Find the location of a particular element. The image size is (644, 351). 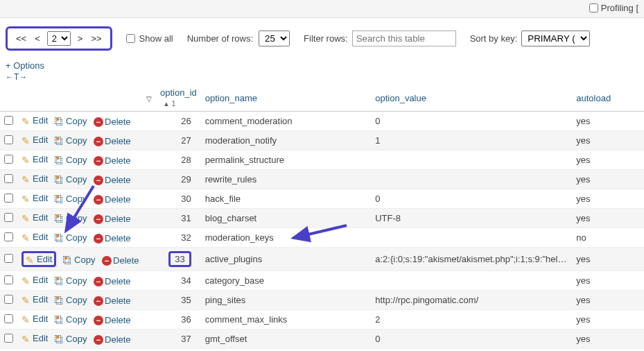

cell-option-name: comment_moderation is located at coordinates (286, 121).